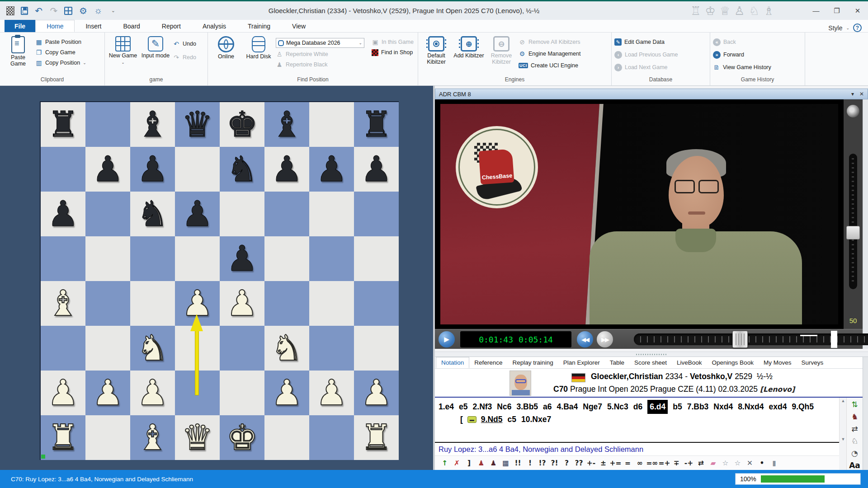 Image resolution: width=868 pixels, height=488 pixels. I want to click on square-h1: ♜, so click(376, 437).